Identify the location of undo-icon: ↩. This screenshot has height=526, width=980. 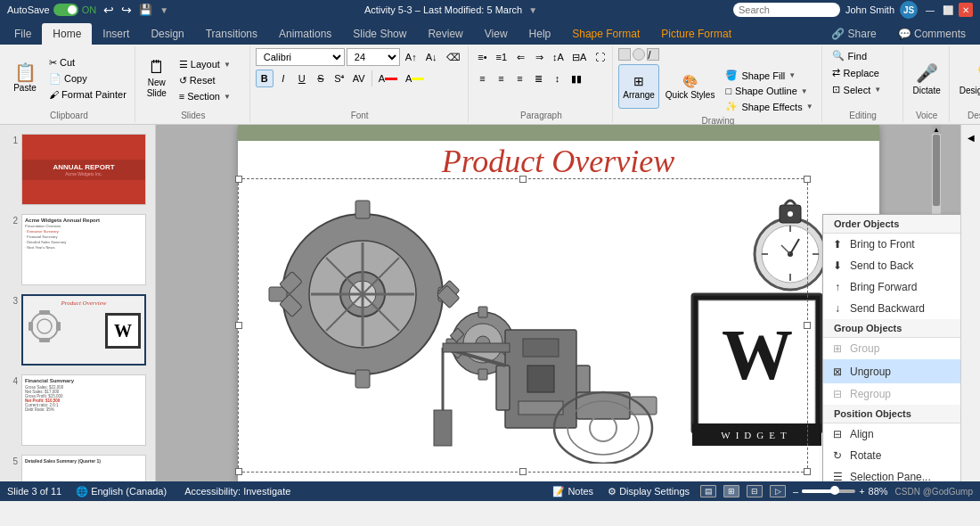
(109, 10).